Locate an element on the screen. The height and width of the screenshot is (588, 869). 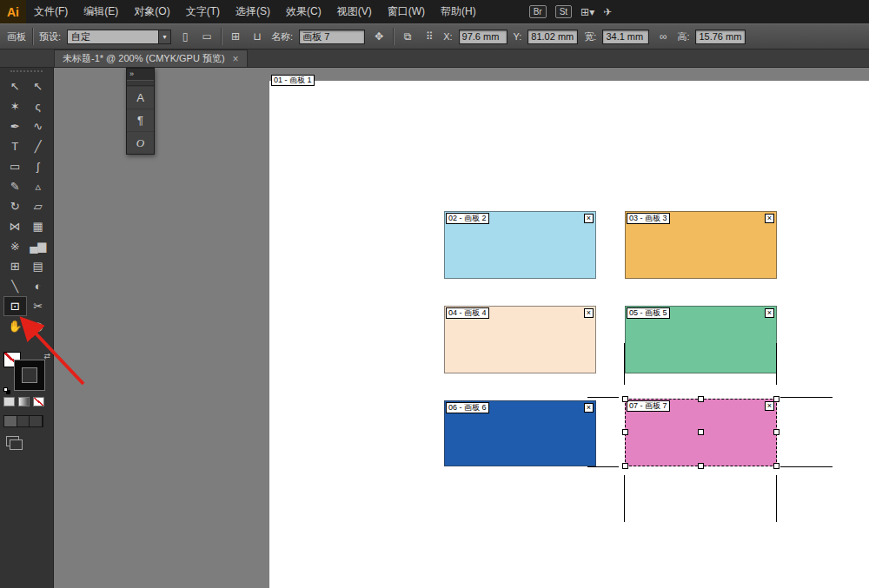
artboard-6: 06 - 画板 6 × is located at coordinates (520, 433).